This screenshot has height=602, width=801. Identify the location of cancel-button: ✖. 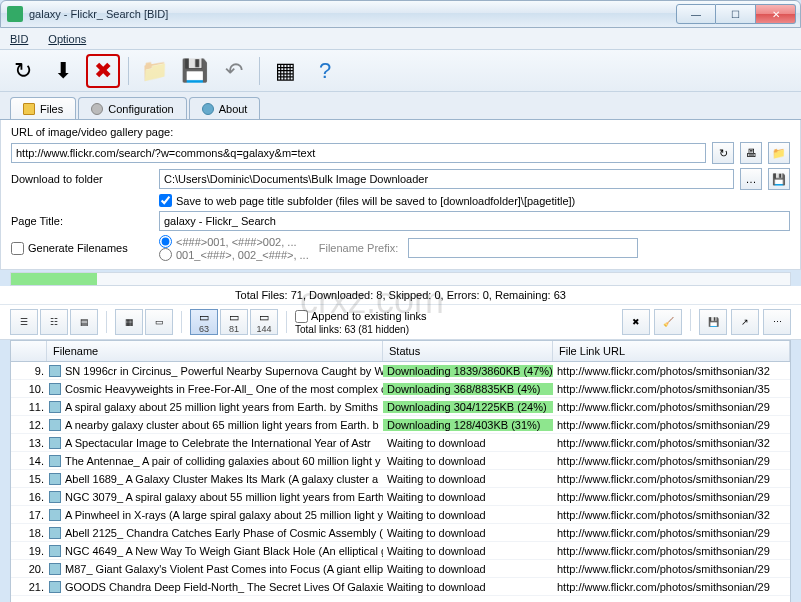
(103, 71).